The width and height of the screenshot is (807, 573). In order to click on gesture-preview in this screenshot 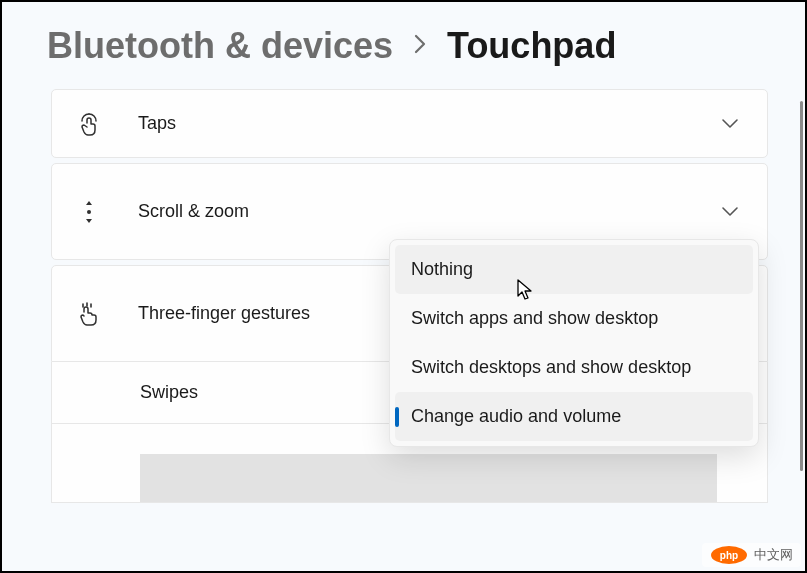, I will do `click(428, 478)`.